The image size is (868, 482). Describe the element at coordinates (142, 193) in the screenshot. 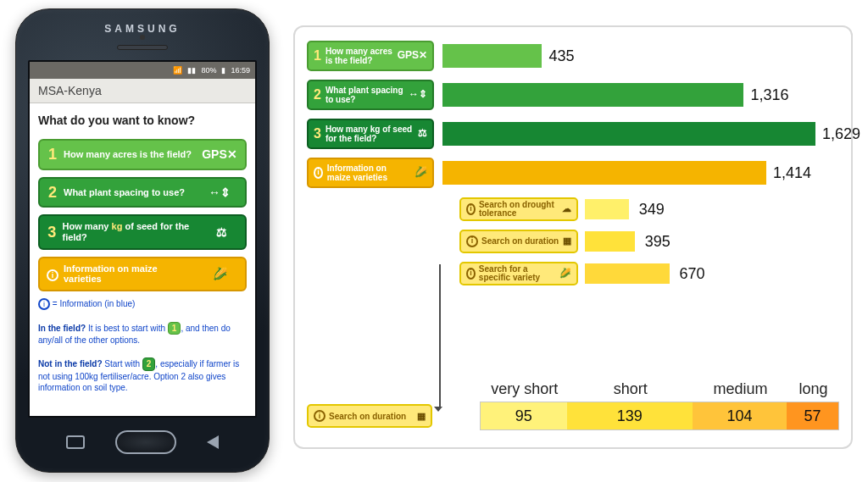

I see `option-spacing: 2 What plant spacing to use? ↔⇕` at that location.